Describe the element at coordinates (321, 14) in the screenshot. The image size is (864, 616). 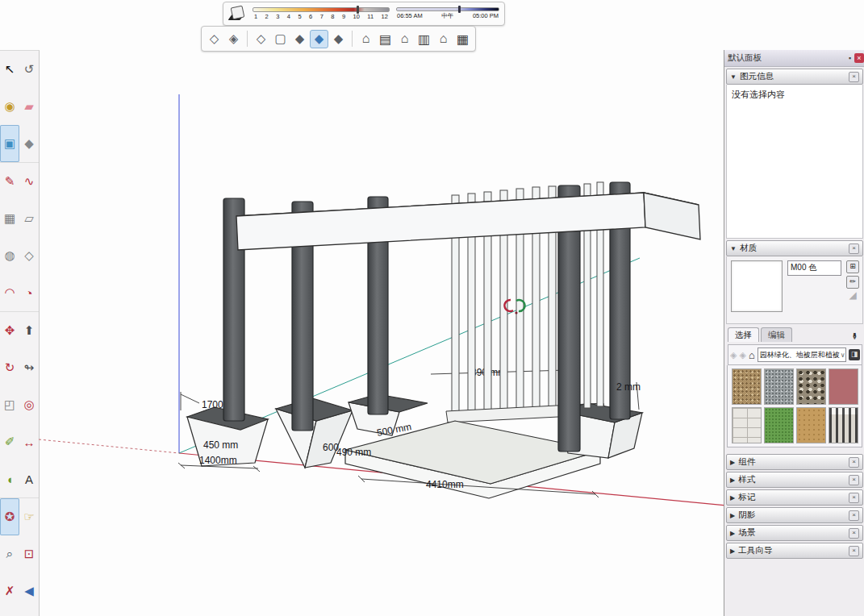
I see `shadow-date-slider: 123456789101112` at that location.